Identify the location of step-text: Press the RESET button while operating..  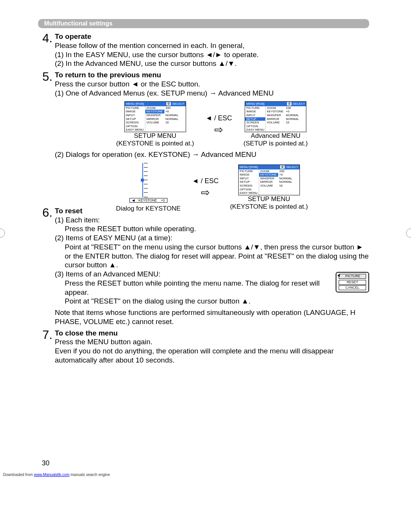
(217, 229).